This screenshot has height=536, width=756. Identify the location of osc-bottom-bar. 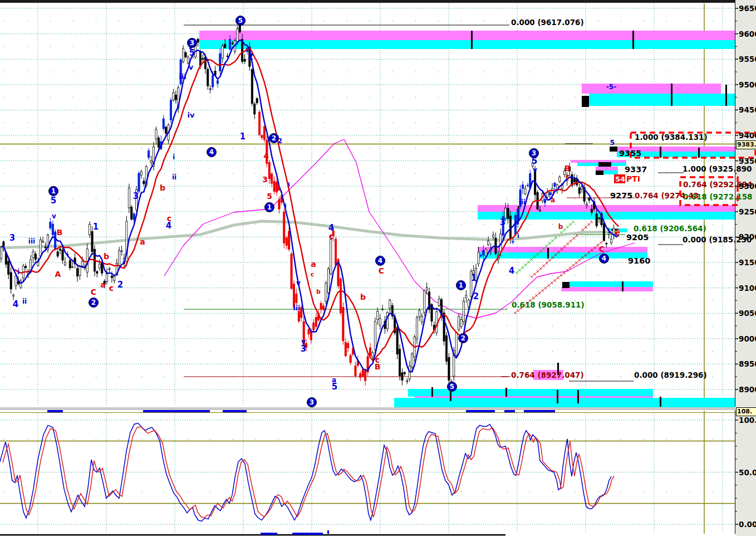
(269, 534).